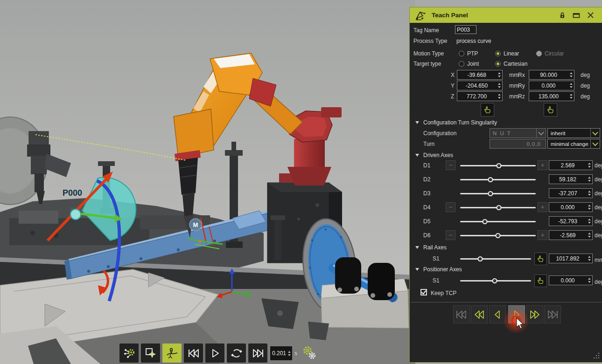  What do you see at coordinates (589, 179) in the screenshot?
I see `d2-spinner` at bounding box center [589, 179].